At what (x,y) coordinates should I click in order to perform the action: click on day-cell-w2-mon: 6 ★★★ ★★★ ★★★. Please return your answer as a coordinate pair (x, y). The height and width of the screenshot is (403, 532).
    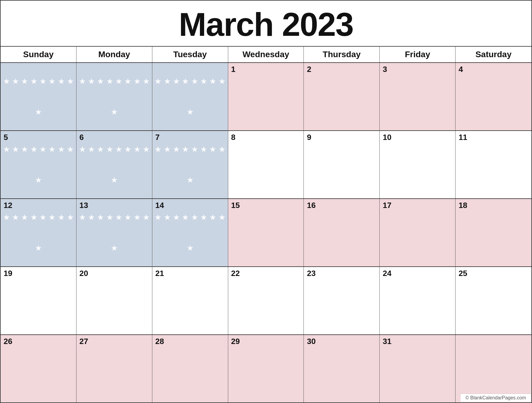
    Looking at the image, I should click on (114, 165).